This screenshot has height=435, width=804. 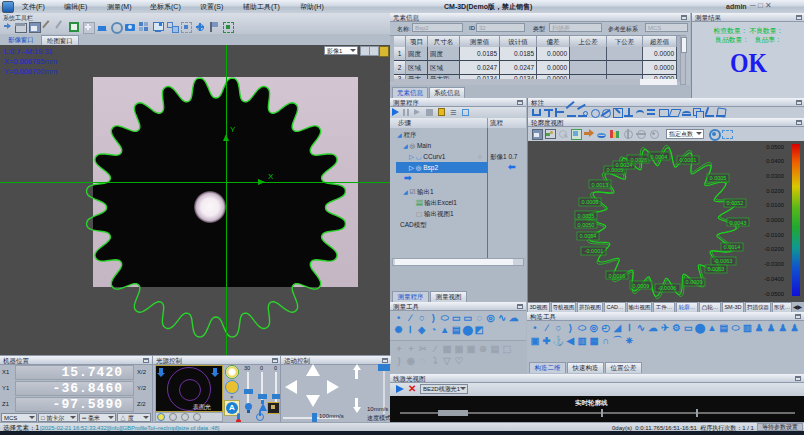 I want to click on svg-text: -0.0500, so click(x=774, y=294).